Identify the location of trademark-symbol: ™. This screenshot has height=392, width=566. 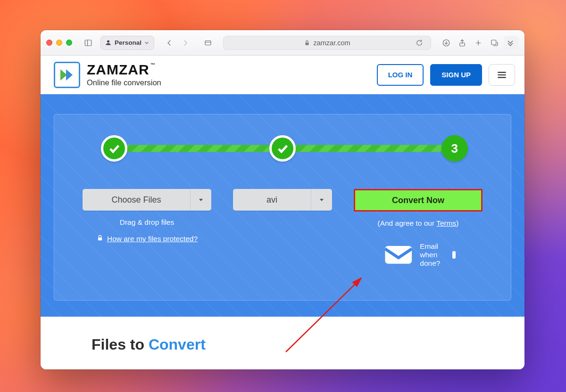
(153, 65).